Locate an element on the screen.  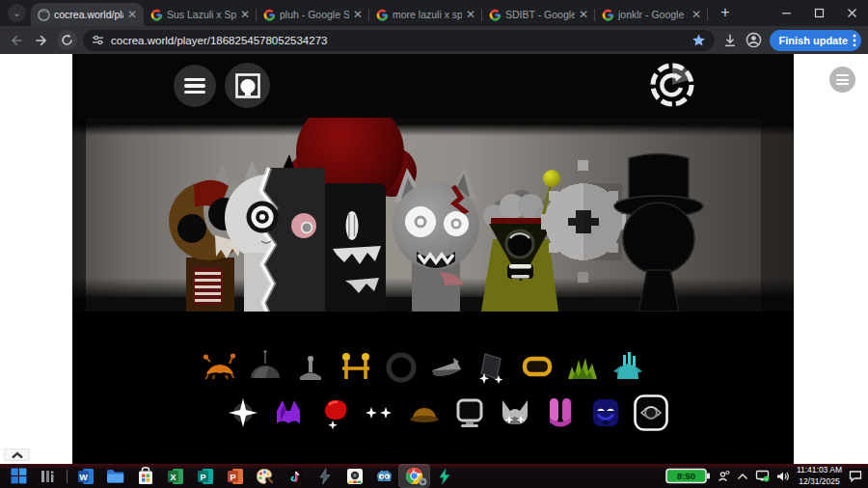
item-dome-antenna is located at coordinates (265, 367).